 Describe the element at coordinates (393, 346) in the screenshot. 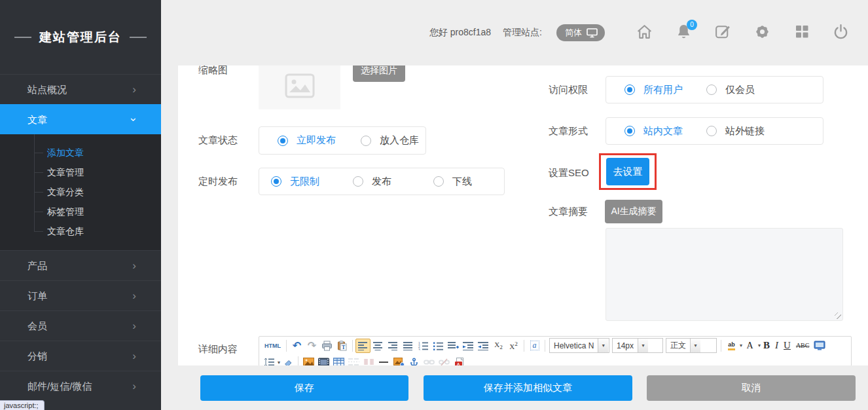

I see `align-right-icon` at that location.